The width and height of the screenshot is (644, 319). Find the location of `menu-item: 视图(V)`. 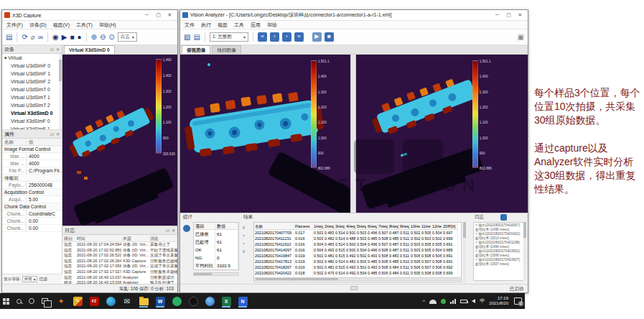

menu-item: 视图(V) is located at coordinates (62, 25).